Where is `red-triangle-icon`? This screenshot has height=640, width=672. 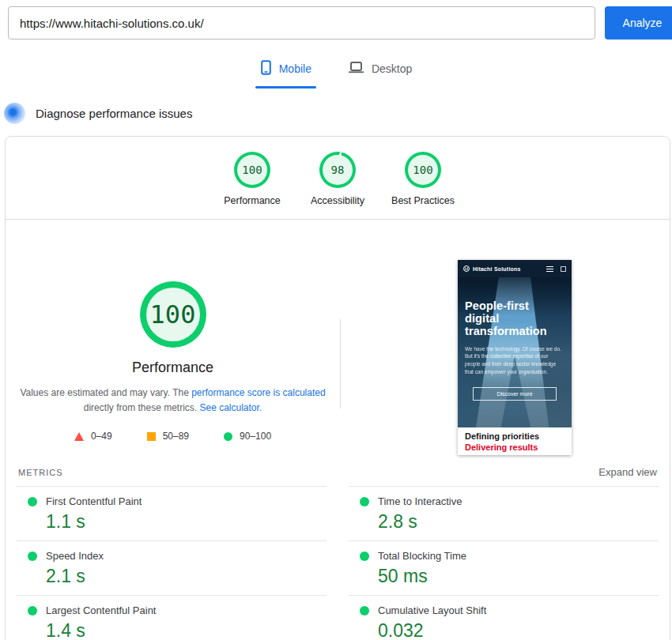
red-triangle-icon is located at coordinates (79, 436).